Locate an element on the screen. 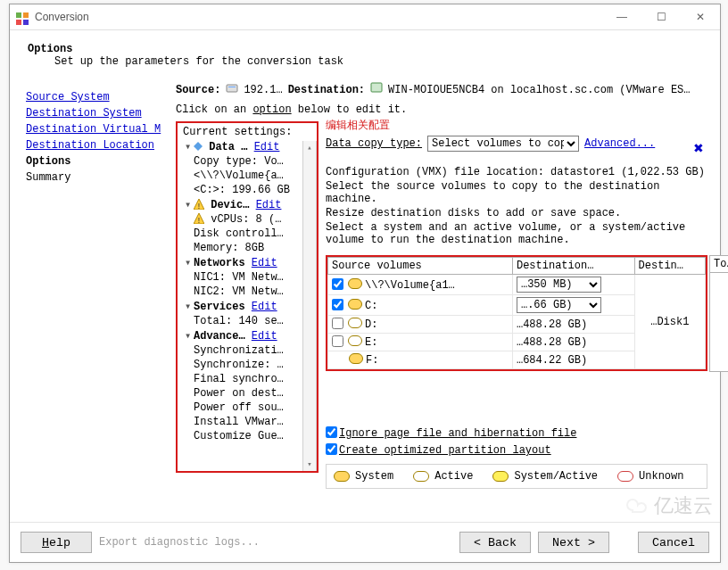 The width and height of the screenshot is (728, 570). nav-destination-location: Destination Location is located at coordinates (97, 145).